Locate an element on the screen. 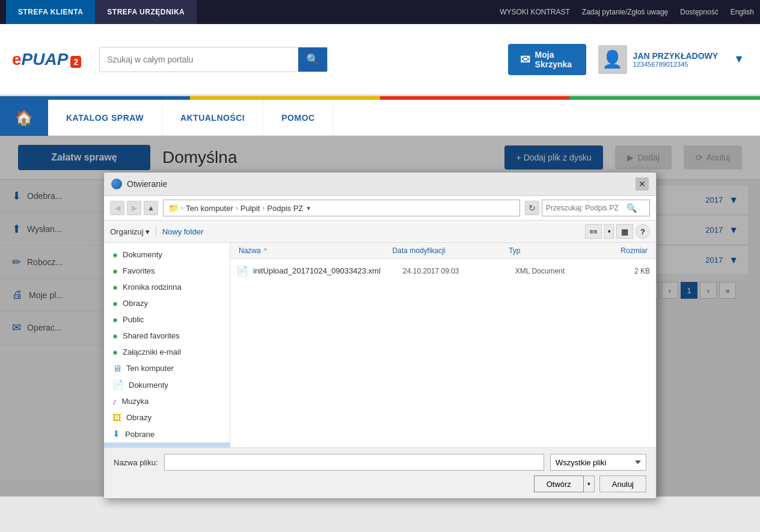  dialog-close-button: ✕ is located at coordinates (642, 184).